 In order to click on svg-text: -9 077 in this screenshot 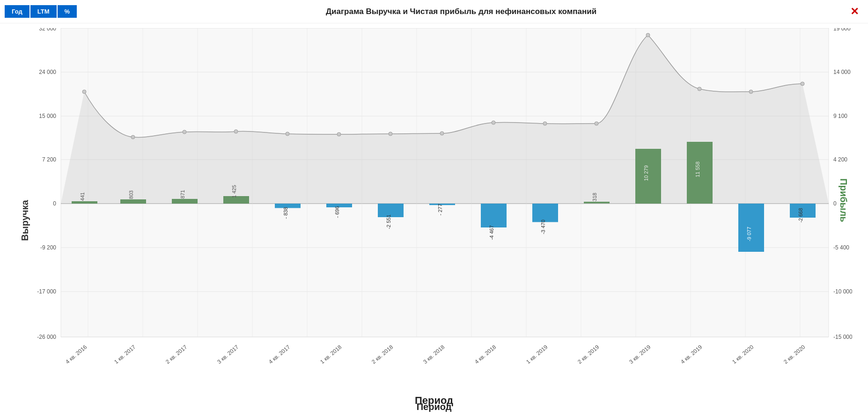, I will do `click(749, 234)`.